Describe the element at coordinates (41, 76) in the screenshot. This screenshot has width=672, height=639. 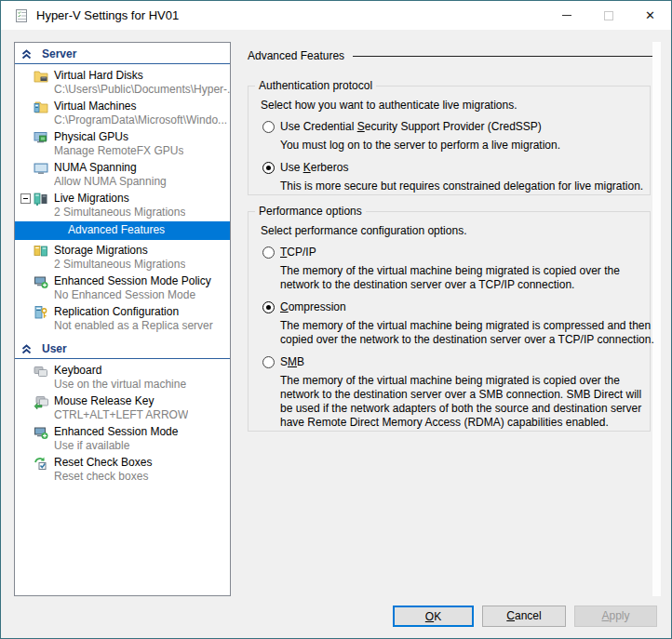
I see `virtual-hard-disks-icon` at that location.